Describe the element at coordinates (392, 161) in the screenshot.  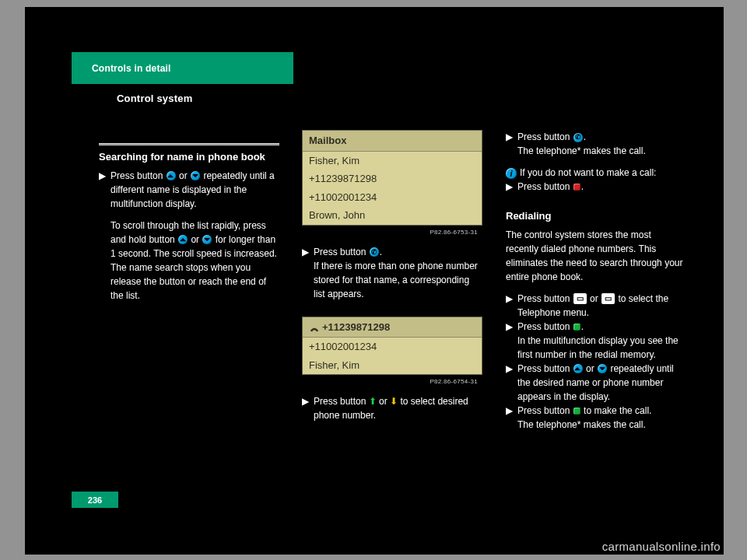
I see `screen1-row: Fisher, Kim` at that location.